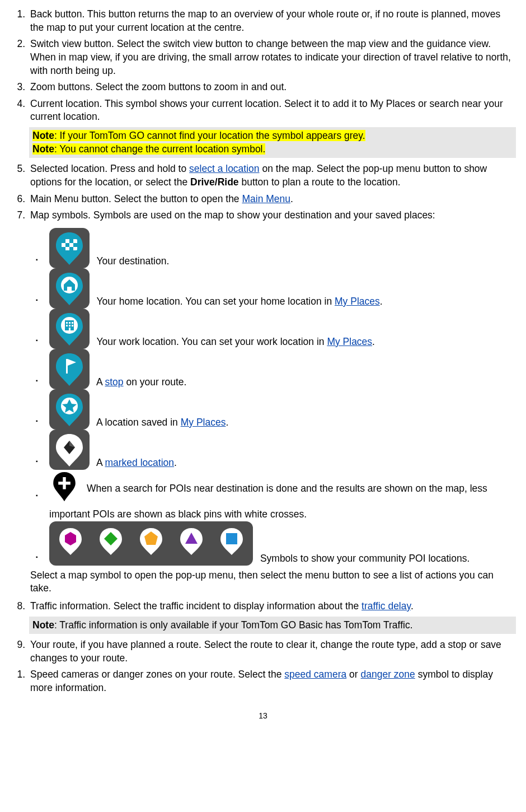  I want to click on symbol-poi-cross: When a search for POIs near destination …, so click(281, 496).